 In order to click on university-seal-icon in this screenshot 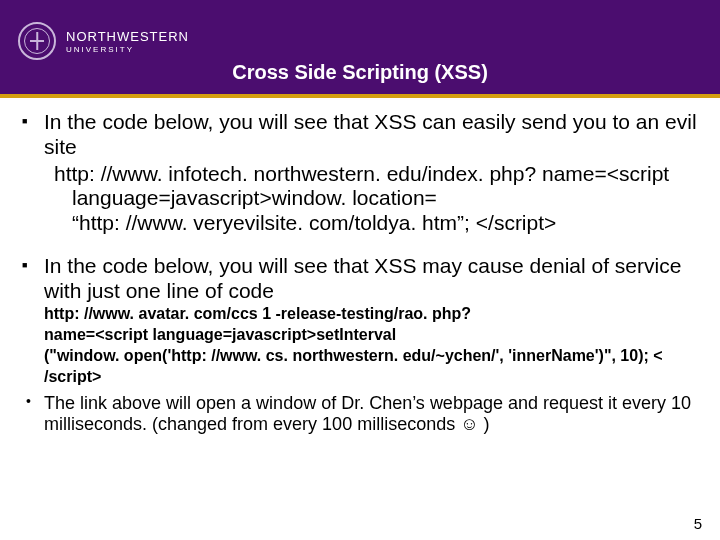, I will do `click(37, 41)`.